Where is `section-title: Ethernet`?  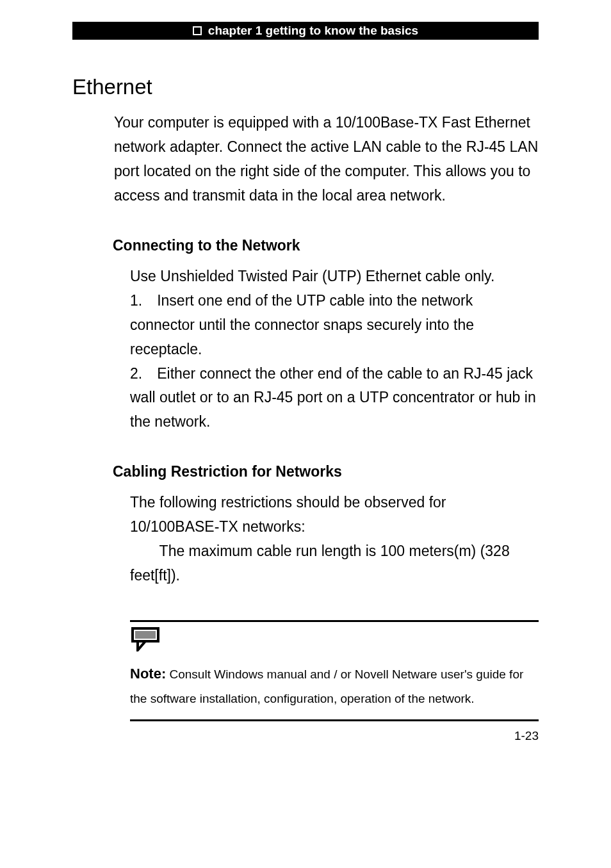
section-title: Ethernet is located at coordinates (306, 87).